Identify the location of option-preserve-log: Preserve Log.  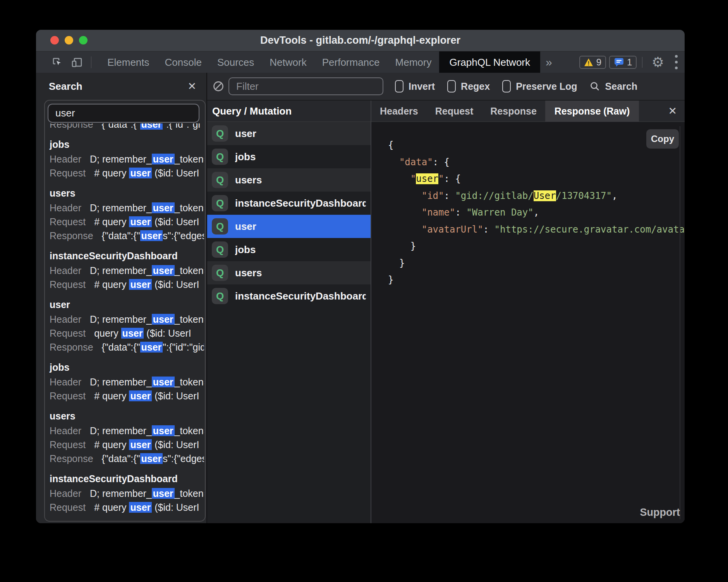
(540, 86).